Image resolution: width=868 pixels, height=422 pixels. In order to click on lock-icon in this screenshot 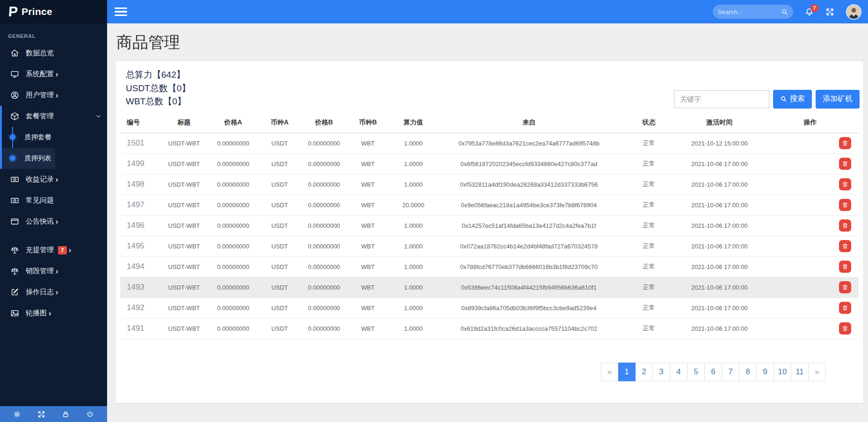, I will do `click(65, 415)`.